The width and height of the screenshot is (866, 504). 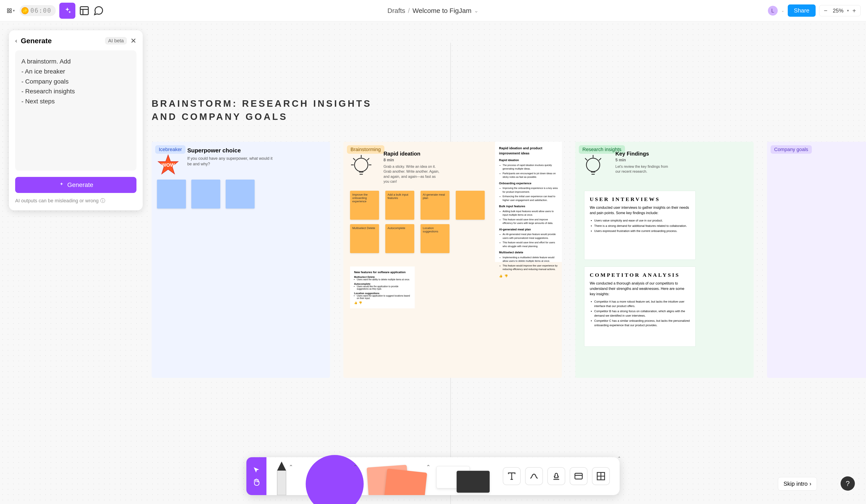 I want to click on research-card-competitor: Competitor Analysis We conducted a thoro…, so click(x=640, y=307).